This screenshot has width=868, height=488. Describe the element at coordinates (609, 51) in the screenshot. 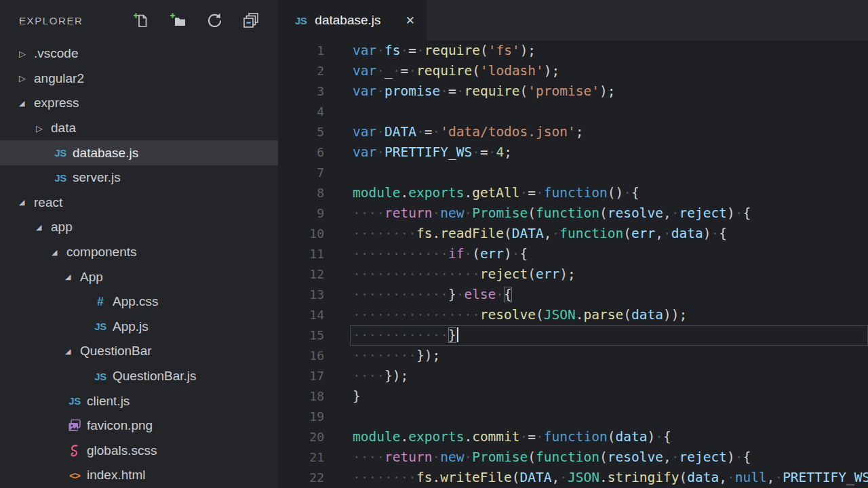

I see `code-line-content: var·fs·=·require('fs');` at that location.